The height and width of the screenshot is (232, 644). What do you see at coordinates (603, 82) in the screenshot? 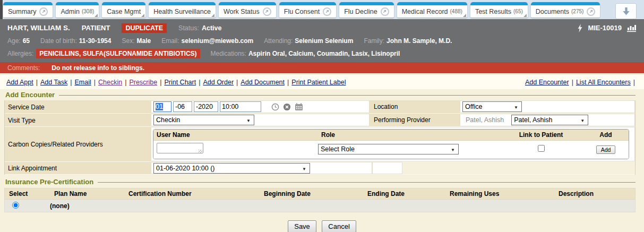
I see `link-list-all-encounters: List All Encounters` at bounding box center [603, 82].